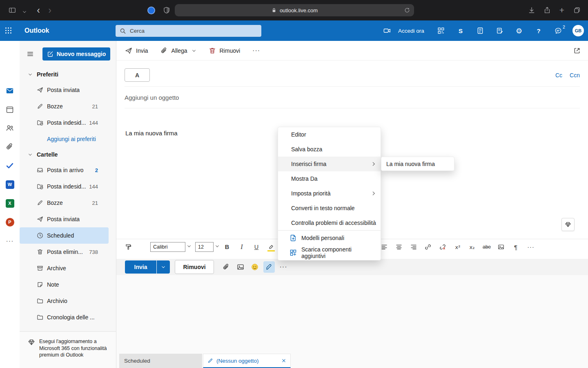  I want to click on reload-icon, so click(407, 10).